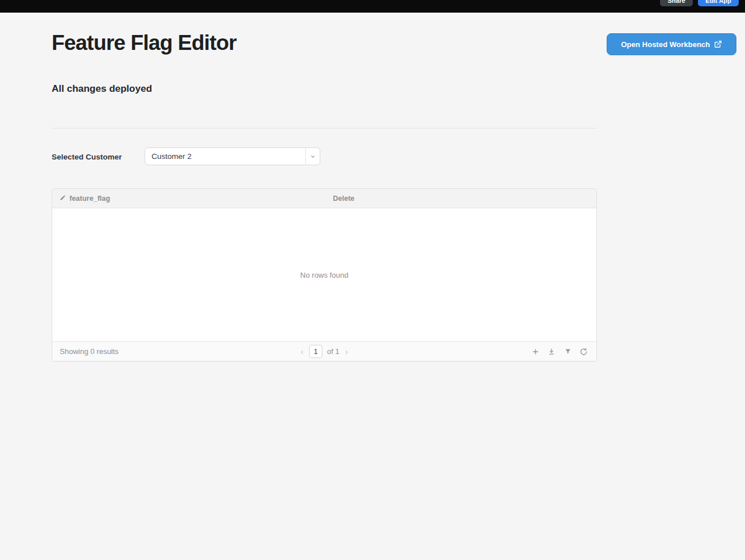  I want to click on selected-customer-label: Selected Customer, so click(87, 157).